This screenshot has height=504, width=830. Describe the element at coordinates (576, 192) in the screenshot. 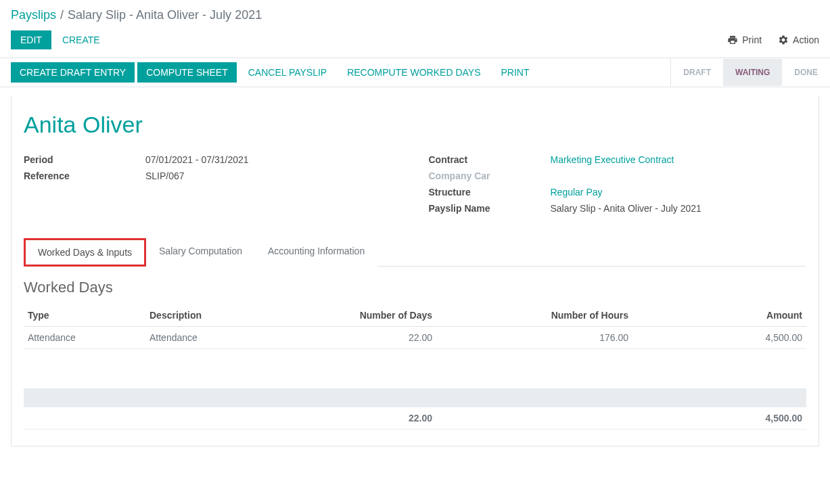

I see `structure-value-link: Regular Pay` at that location.